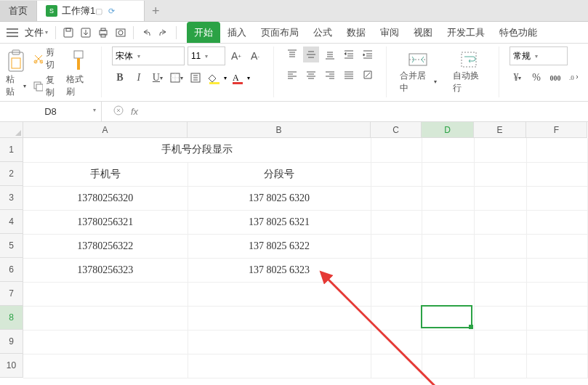 The image size is (588, 385). What do you see at coordinates (536, 78) in the screenshot?
I see `percent-button: %` at bounding box center [536, 78].